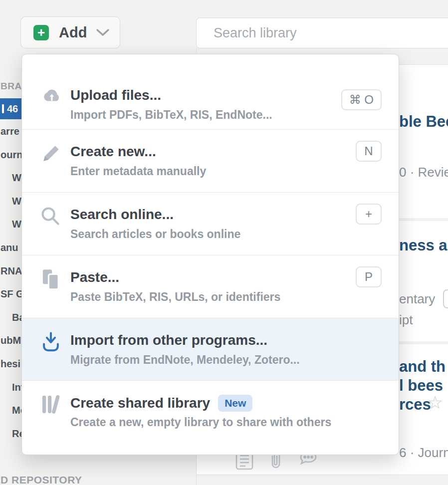  I want to click on cloud-upload-icon, so click(51, 96).